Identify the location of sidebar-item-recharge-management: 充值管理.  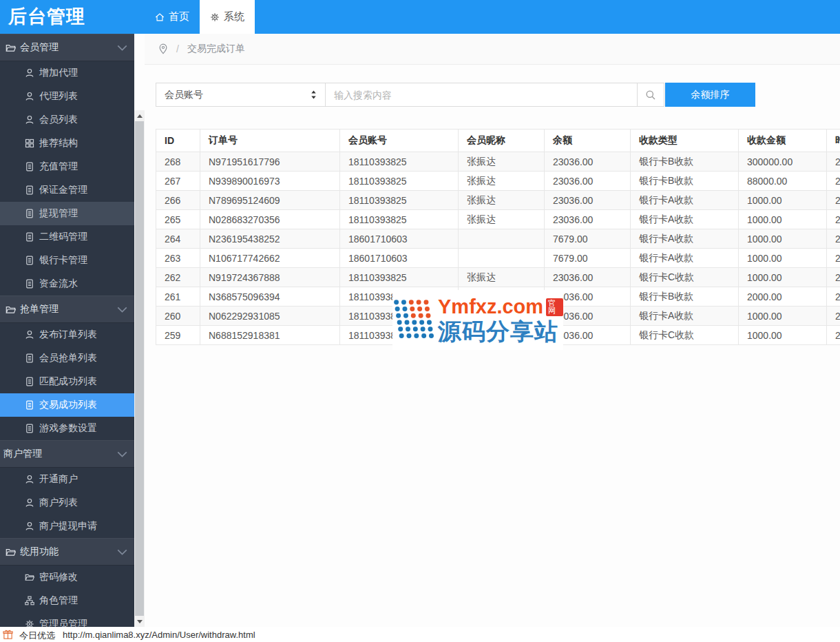
(67, 167).